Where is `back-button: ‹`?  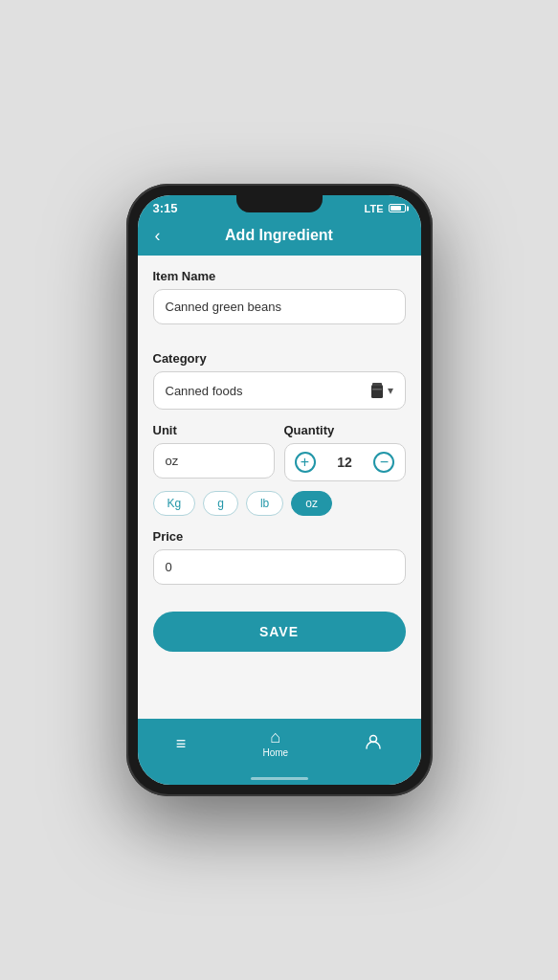
back-button: ‹ is located at coordinates (158, 235).